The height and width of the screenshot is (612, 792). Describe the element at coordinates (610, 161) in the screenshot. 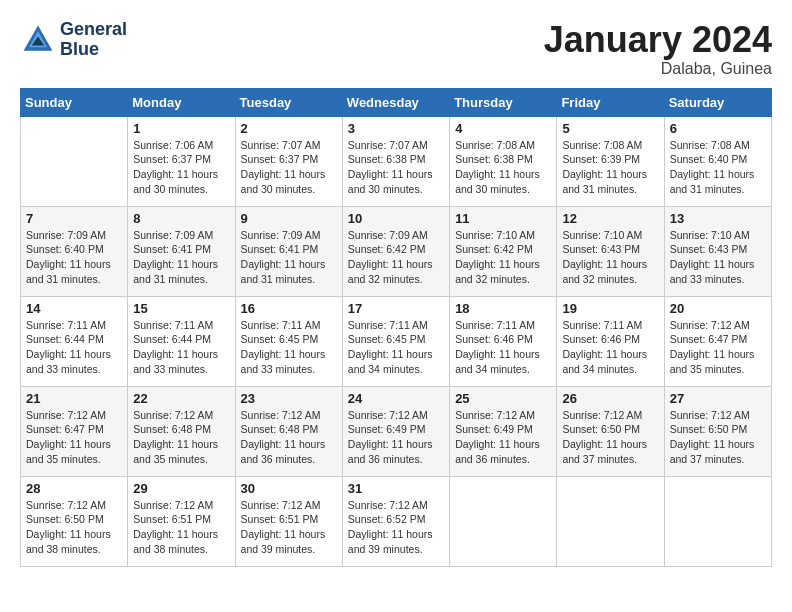

I see `calendar-cell: 5Sunrise: 7:08 AM Sunset: 6:39 PM Daylig…` at that location.